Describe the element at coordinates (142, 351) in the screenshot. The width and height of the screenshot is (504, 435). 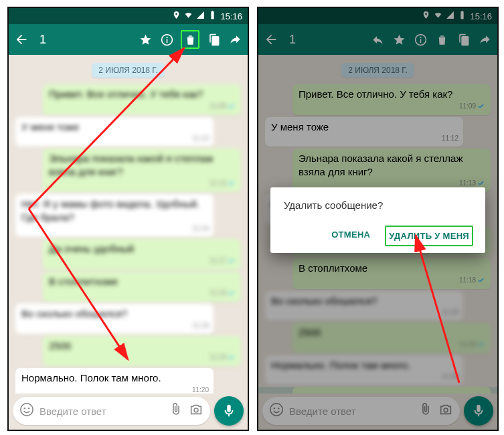
I see `message-bubble: 250011:19` at that location.